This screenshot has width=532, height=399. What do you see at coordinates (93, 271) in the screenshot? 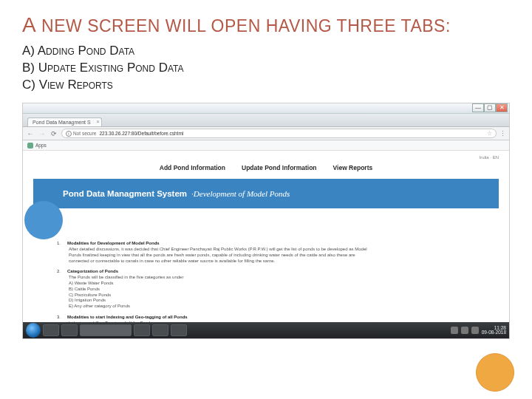
I see `heading-2: Categorization of Ponds` at bounding box center [93, 271].